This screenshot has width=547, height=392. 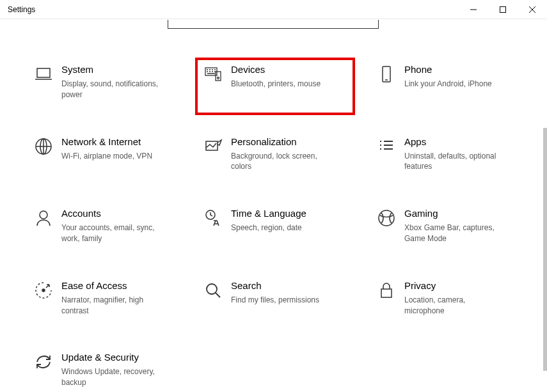 What do you see at coordinates (44, 366) in the screenshot?
I see `update-icon` at bounding box center [44, 366].